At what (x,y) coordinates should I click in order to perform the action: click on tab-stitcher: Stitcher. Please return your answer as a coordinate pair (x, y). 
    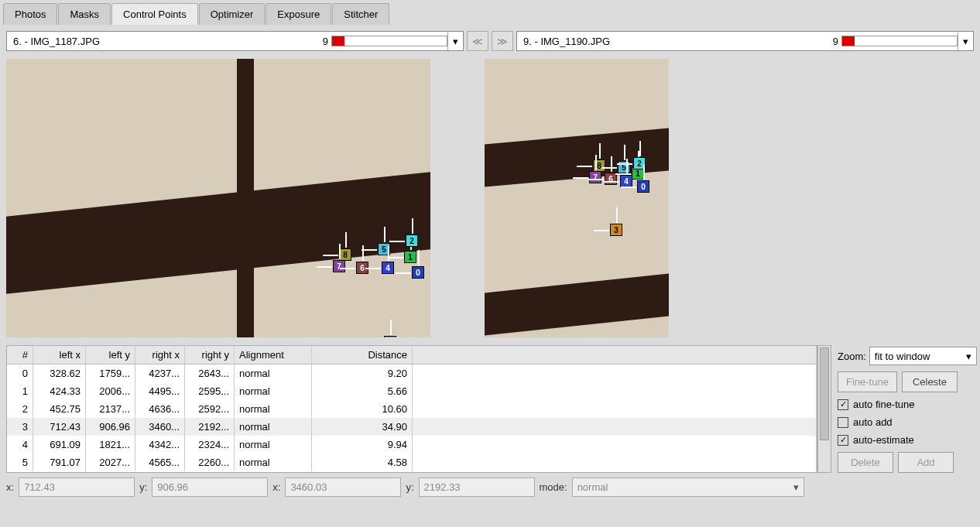
    Looking at the image, I should click on (361, 14).